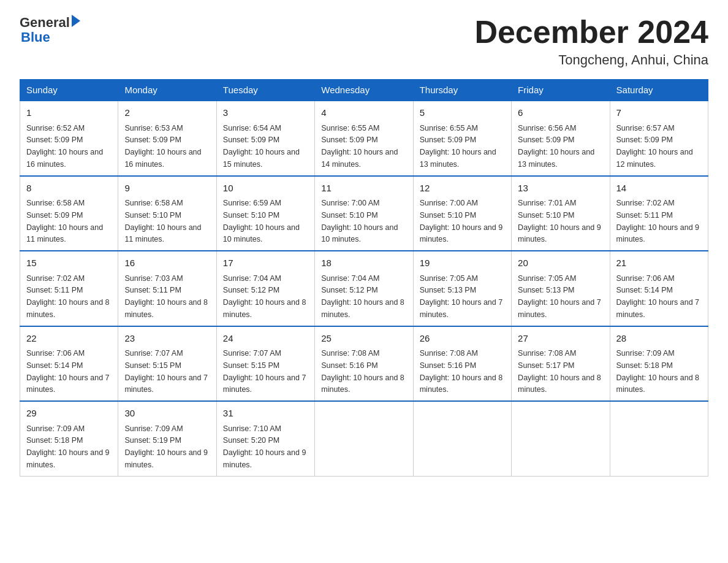 This screenshot has height=563, width=728. I want to click on table-row: 1 Sunrise: 6:52 AMSunset: 5:09 PMDayligh…, so click(69, 139).